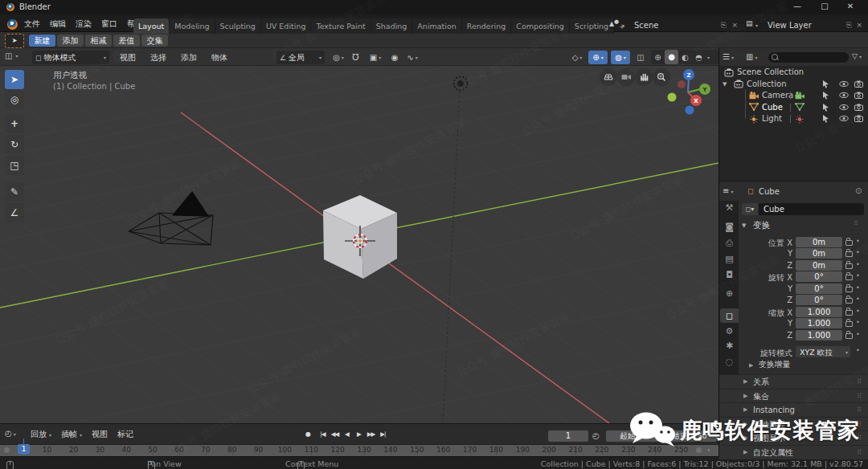  I want to click on camera-object, so click(170, 218).